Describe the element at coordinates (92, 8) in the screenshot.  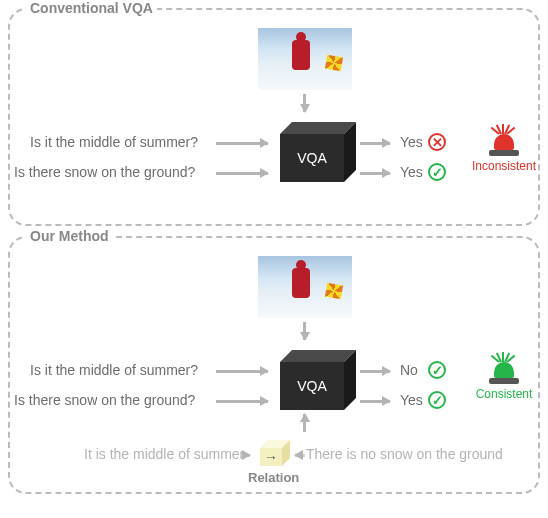
I see `panel-title-conventional: Conventional VQA` at that location.